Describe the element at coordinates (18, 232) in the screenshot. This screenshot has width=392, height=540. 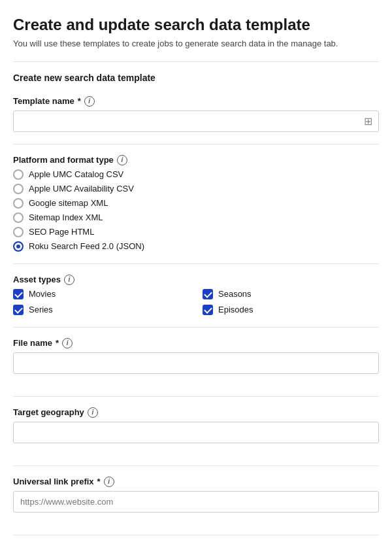
I see `platform-radio-seo-page` at that location.